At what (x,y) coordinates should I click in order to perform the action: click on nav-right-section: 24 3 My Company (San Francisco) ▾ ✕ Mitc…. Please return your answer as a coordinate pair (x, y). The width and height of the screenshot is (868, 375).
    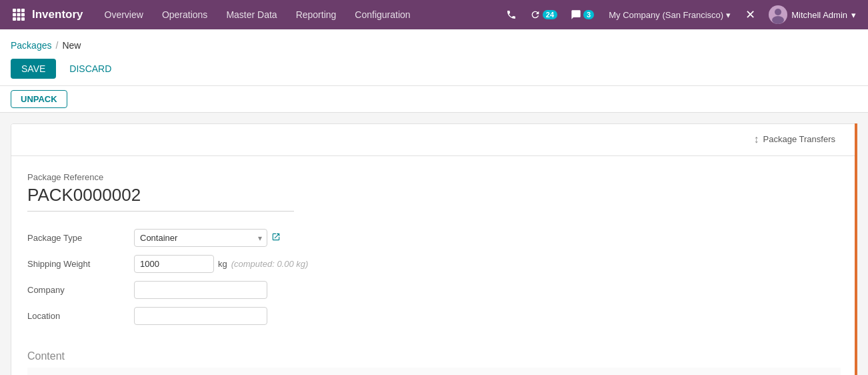
    Looking at the image, I should click on (681, 15).